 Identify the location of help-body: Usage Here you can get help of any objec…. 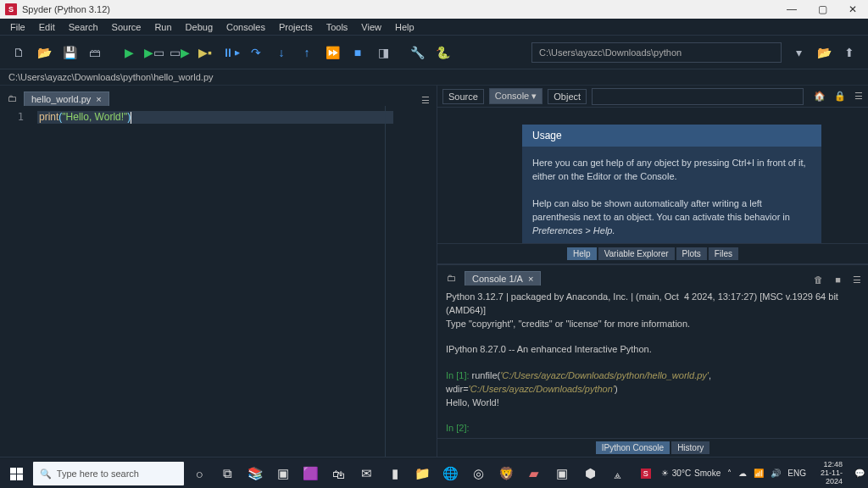
(653, 175).